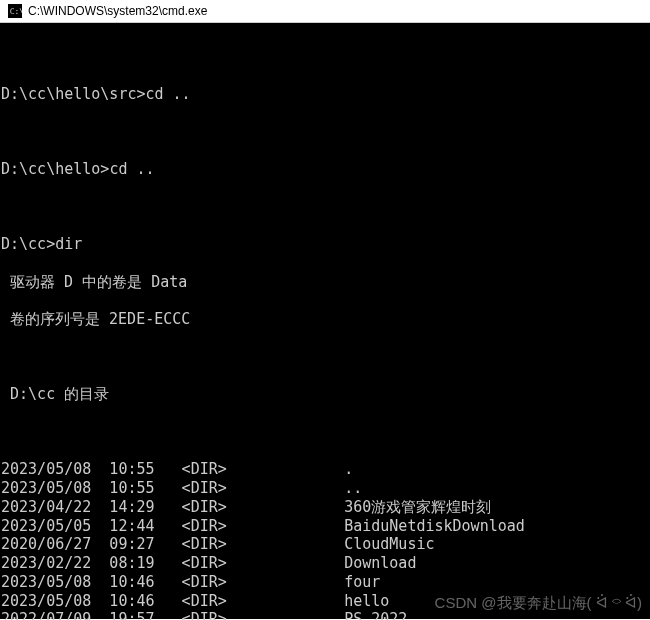 The width and height of the screenshot is (650, 620). What do you see at coordinates (118, 11) in the screenshot?
I see `window-title-text: C:\WINDOWS\system32\cmd.exe` at bounding box center [118, 11].